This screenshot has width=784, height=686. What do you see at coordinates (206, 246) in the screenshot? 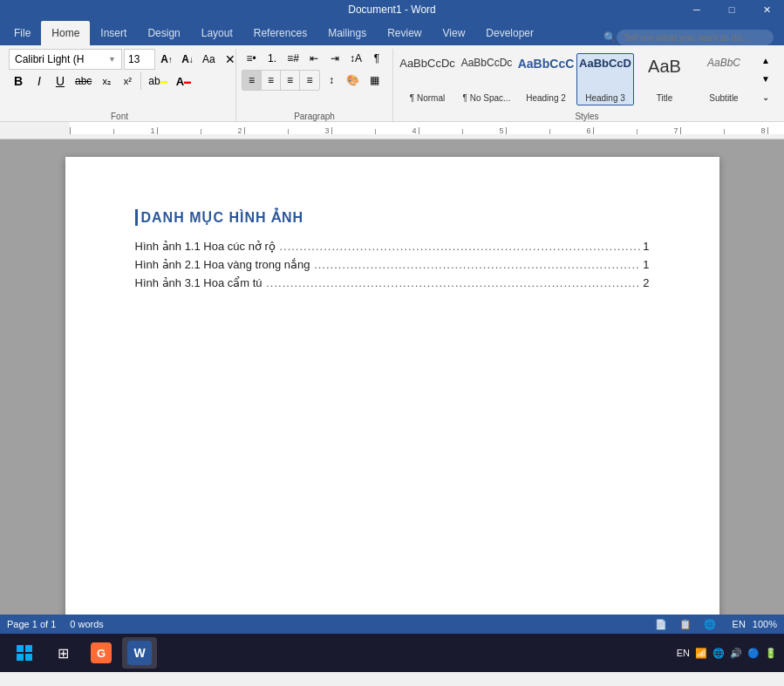
I see `toc-entry-1-text: Hình ảnh 1.1 Hoa cúc nở rộ` at bounding box center [206, 246].